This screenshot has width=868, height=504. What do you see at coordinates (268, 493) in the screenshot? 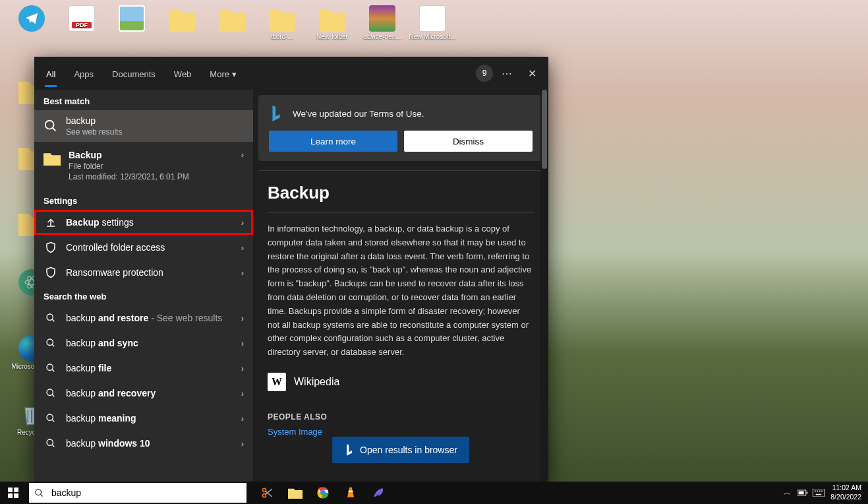
I see `pin-snip` at bounding box center [268, 493].